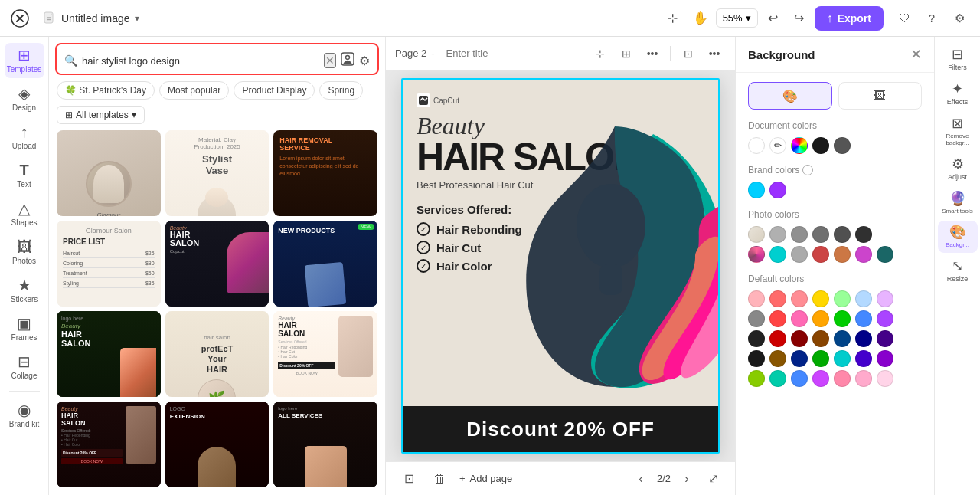 This screenshot has height=495, width=980. I want to click on sidebar-item-frames: ▣ Frames, so click(24, 329).